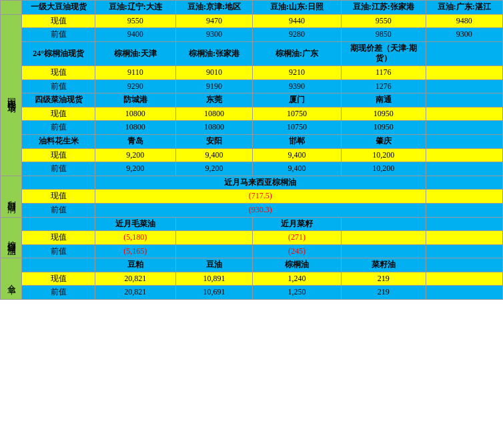 The height and width of the screenshot is (448, 503). I want to click on section-label-domestic: 国内现货市场, so click(11, 95).